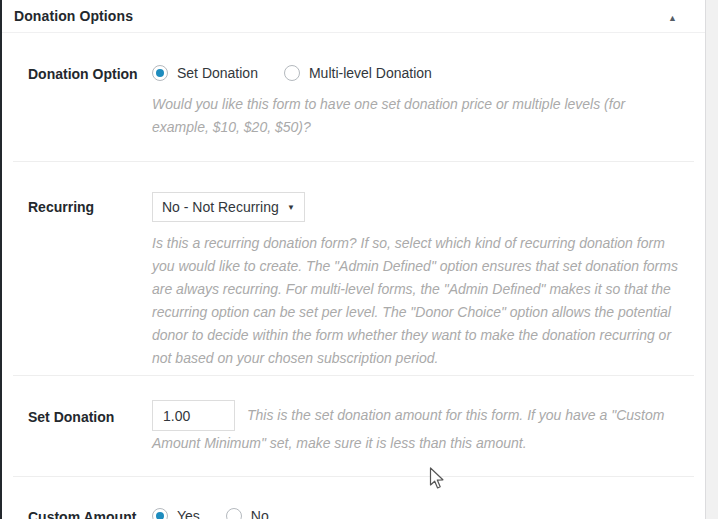 The height and width of the screenshot is (519, 718). Describe the element at coordinates (416, 116) in the screenshot. I see `donation-option-description: Would you like this form to have one set…` at that location.